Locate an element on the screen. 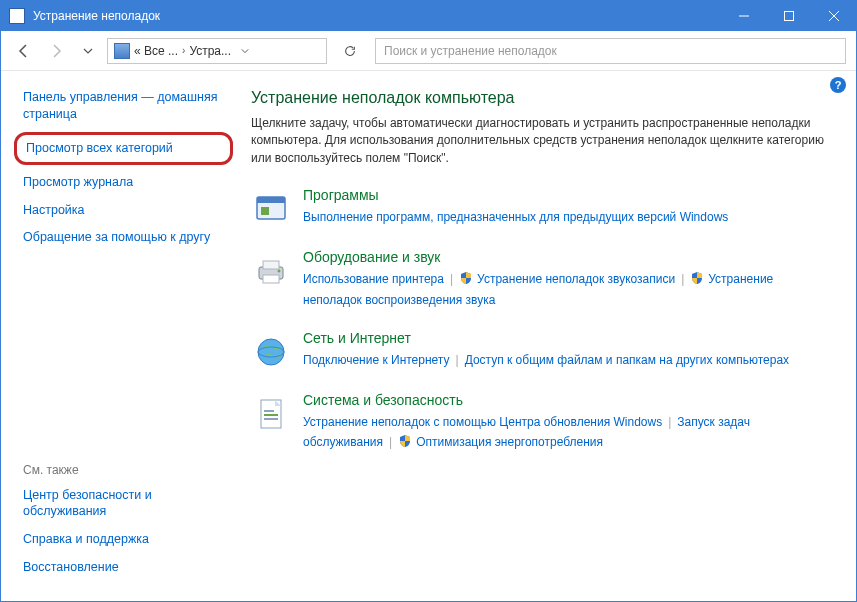 The image size is (857, 602). window-title: Устранение неполадок is located at coordinates (377, 16).